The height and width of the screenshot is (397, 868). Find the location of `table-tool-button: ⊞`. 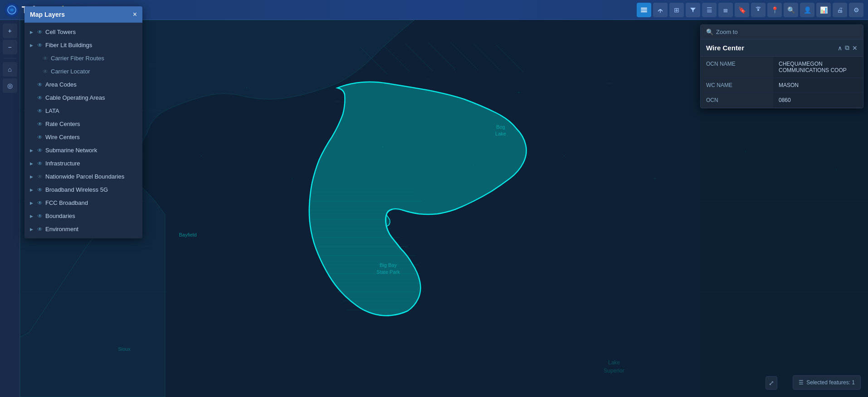

table-tool-button: ⊞ is located at coordinates (677, 10).